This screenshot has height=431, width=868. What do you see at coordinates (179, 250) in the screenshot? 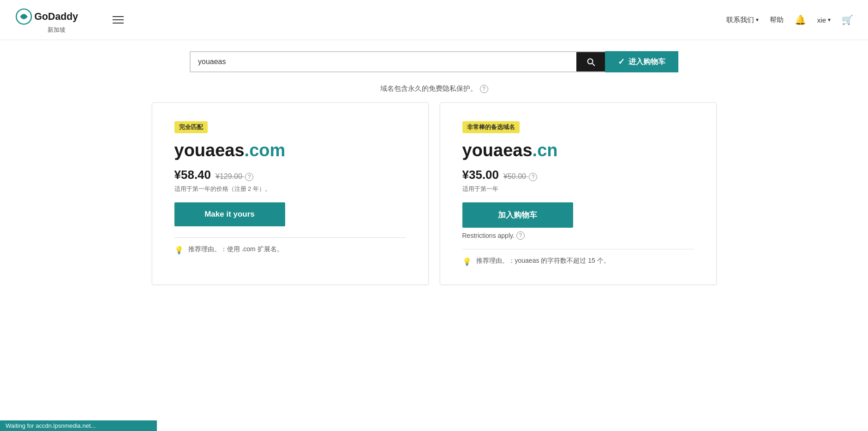
I see `bulb-icon: 💡` at bounding box center [179, 250].